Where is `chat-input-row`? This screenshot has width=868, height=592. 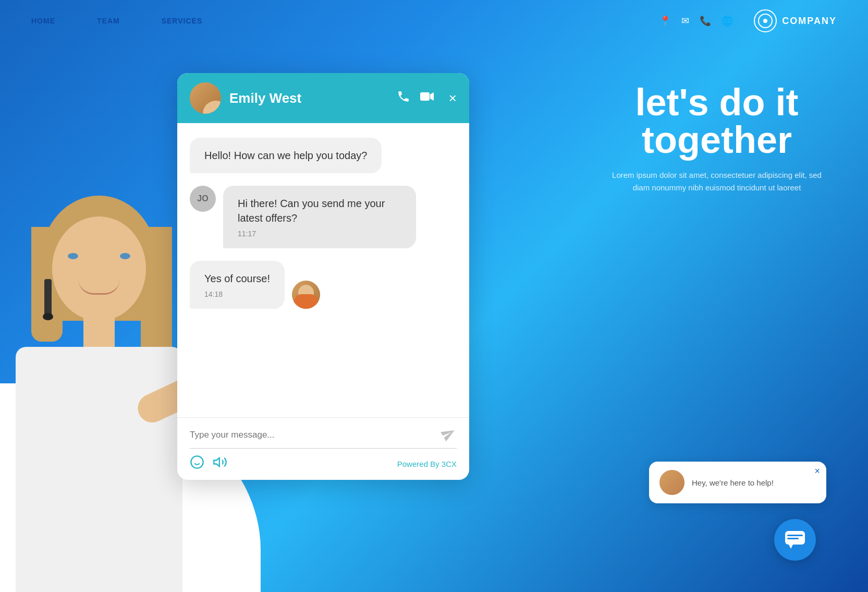 chat-input-row is located at coordinates (323, 437).